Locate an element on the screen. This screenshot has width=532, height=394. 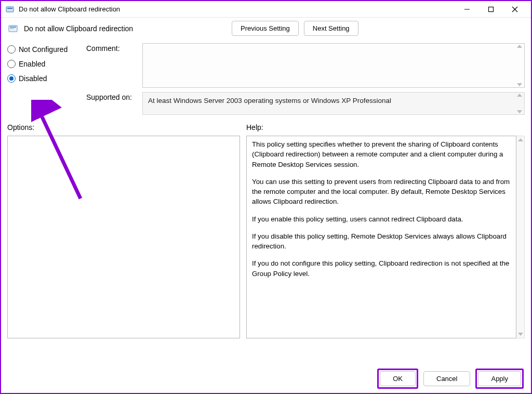
annotation-highlight: Apply is located at coordinates (500, 378).